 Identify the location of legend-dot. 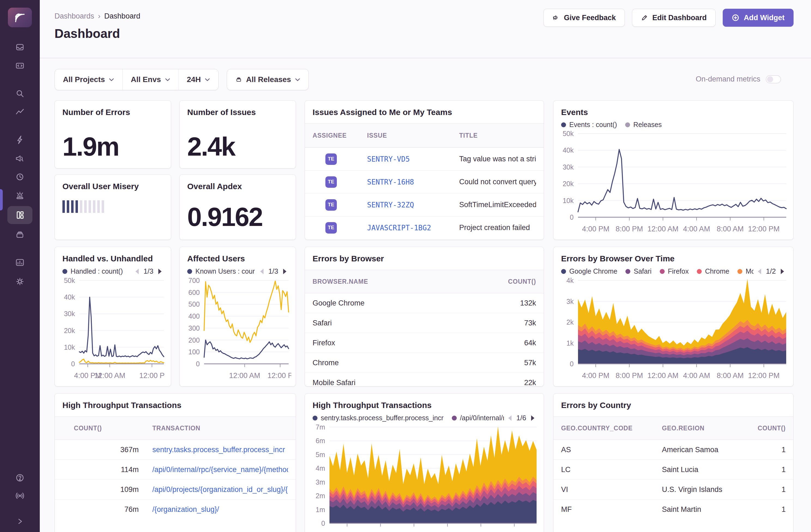
(628, 125).